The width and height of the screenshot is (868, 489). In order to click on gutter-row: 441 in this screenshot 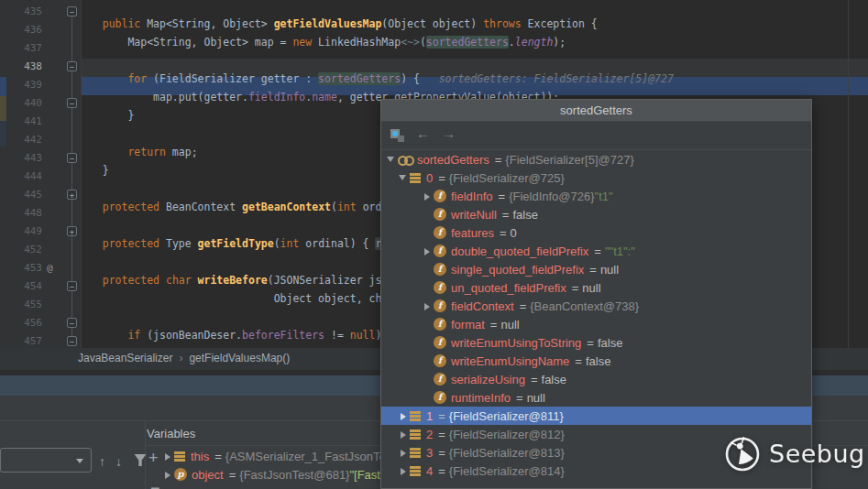, I will do `click(40, 122)`.